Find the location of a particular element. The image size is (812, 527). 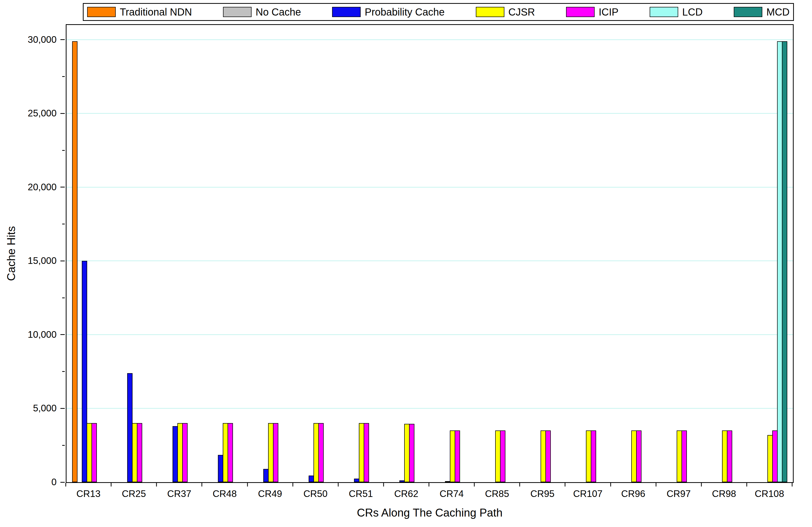

bar-cjsr-cr48 is located at coordinates (226, 453).